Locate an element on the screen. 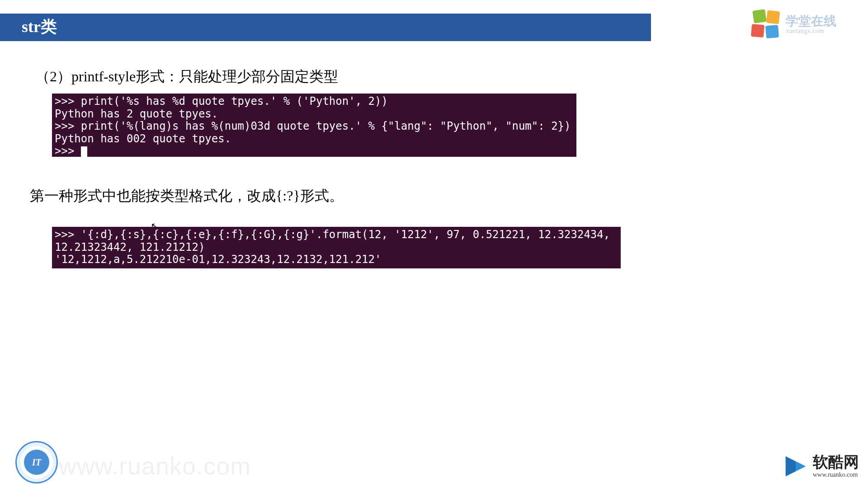 The height and width of the screenshot is (488, 868). term1-line-1: Python has 2 quote tpyes. is located at coordinates (137, 114).